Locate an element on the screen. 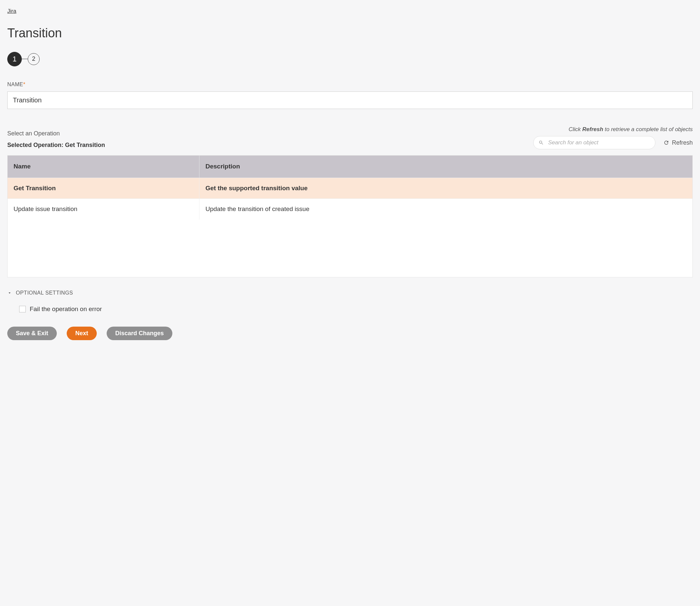 This screenshot has width=700, height=606. select-operation-label: Select an Operation is located at coordinates (56, 134).